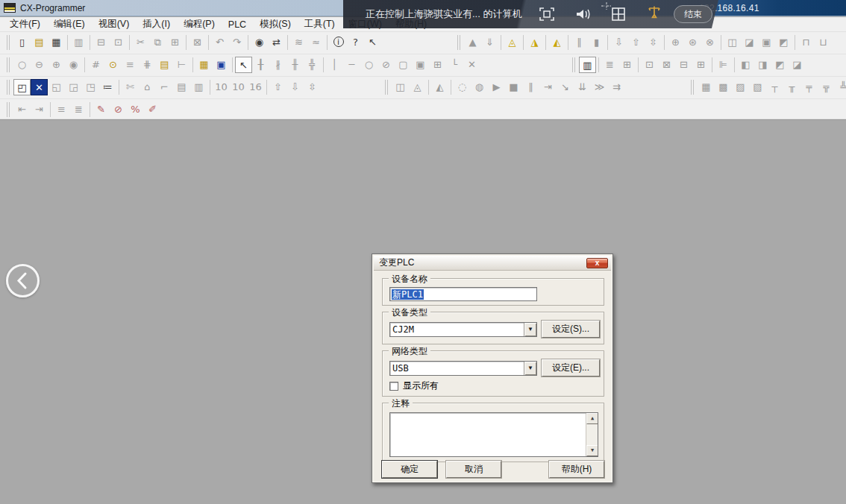 This screenshot has height=504, width=846. I want to click on fullscreen-icon, so click(547, 14).